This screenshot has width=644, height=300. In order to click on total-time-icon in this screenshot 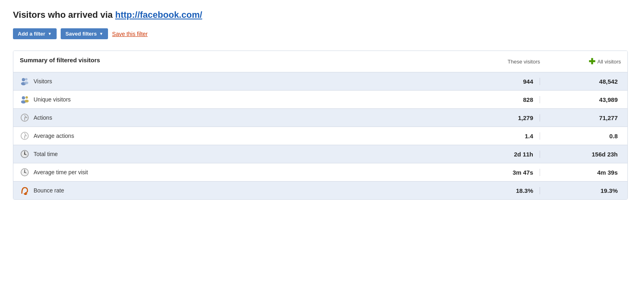, I will do `click(25, 154)`.